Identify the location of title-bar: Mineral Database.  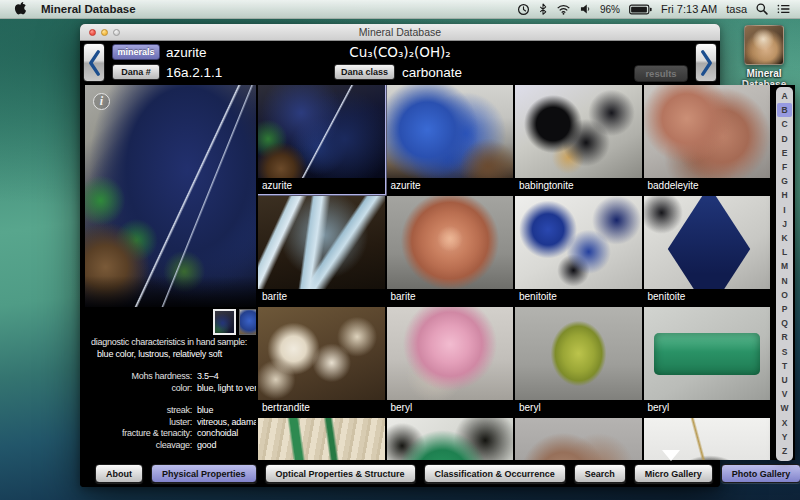
(400, 32).